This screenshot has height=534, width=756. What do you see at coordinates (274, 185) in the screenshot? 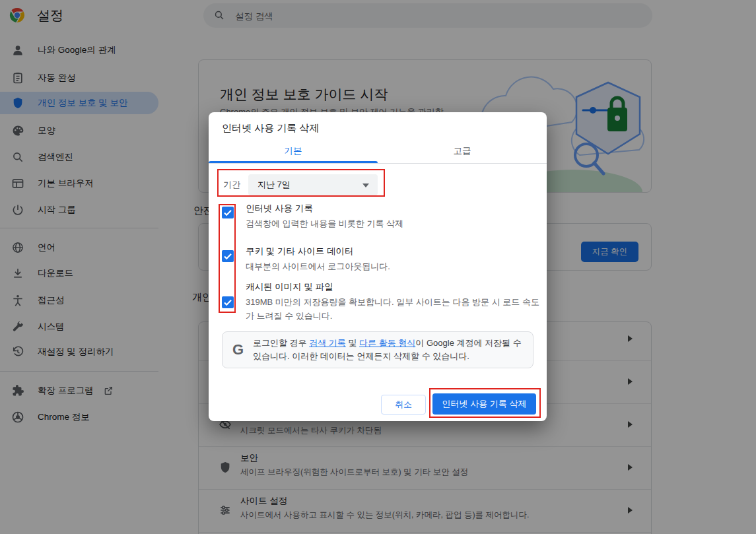
I see `time-range-value: 지난 7일` at bounding box center [274, 185].